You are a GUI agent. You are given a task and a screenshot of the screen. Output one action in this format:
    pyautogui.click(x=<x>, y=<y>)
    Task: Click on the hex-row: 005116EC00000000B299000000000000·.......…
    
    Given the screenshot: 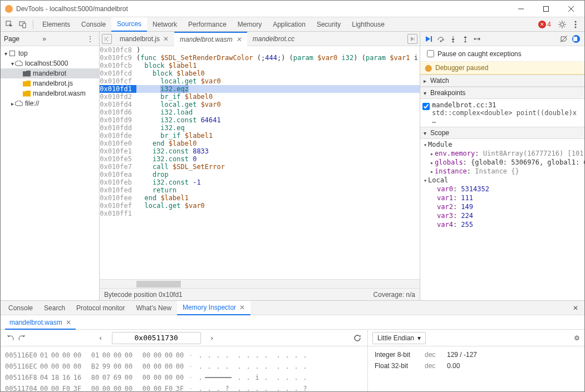 What is the action you would take?
    pyautogui.click(x=184, y=366)
    